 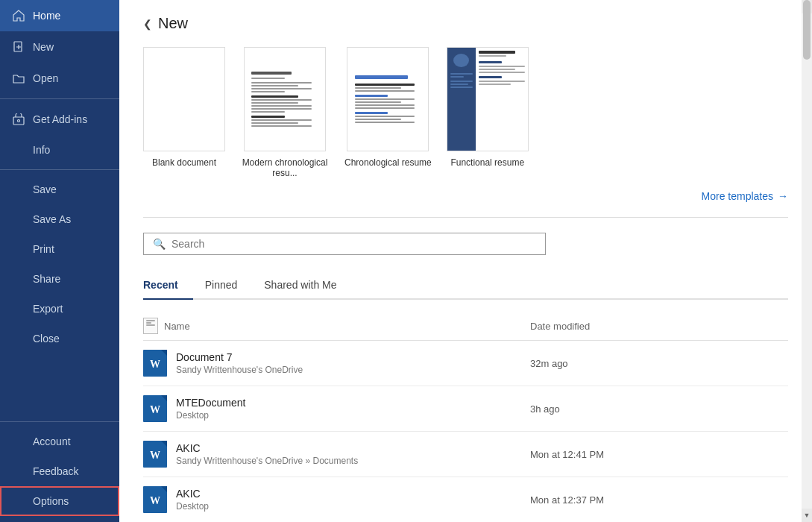 What do you see at coordinates (43, 47) in the screenshot?
I see `sidebar-label-new: New` at bounding box center [43, 47].